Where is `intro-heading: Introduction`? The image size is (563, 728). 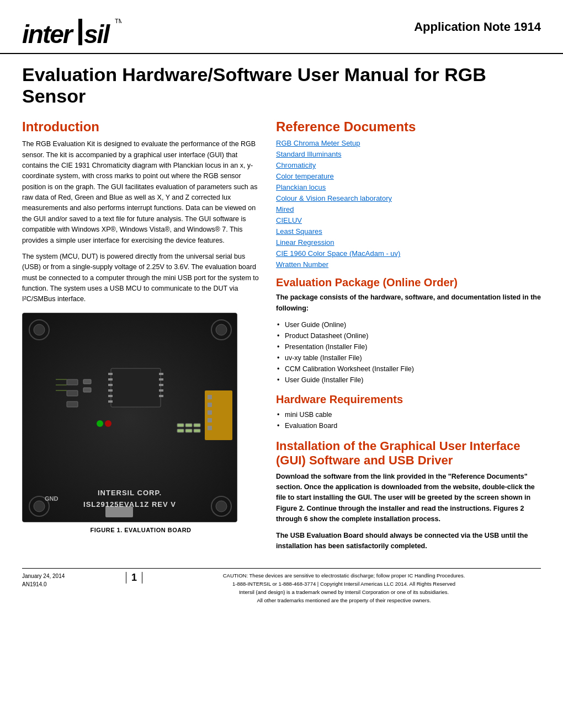
intro-heading: Introduction is located at coordinates (141, 127).